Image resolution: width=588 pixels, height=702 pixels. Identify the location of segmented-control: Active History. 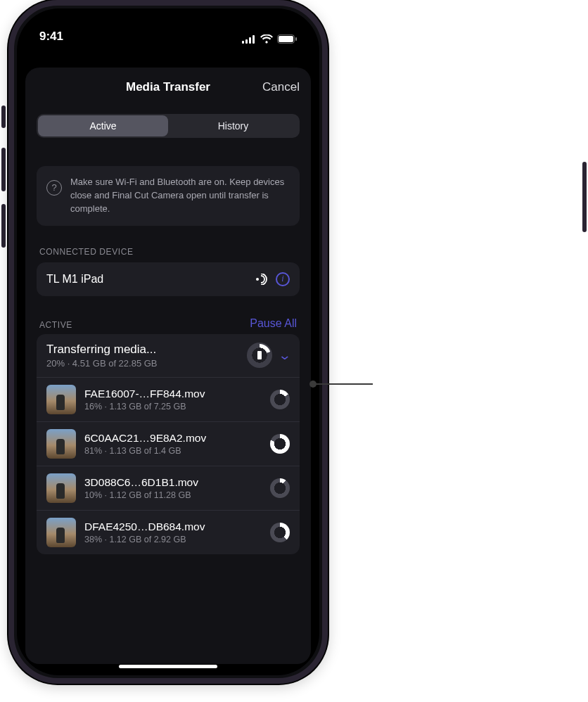
(168, 126).